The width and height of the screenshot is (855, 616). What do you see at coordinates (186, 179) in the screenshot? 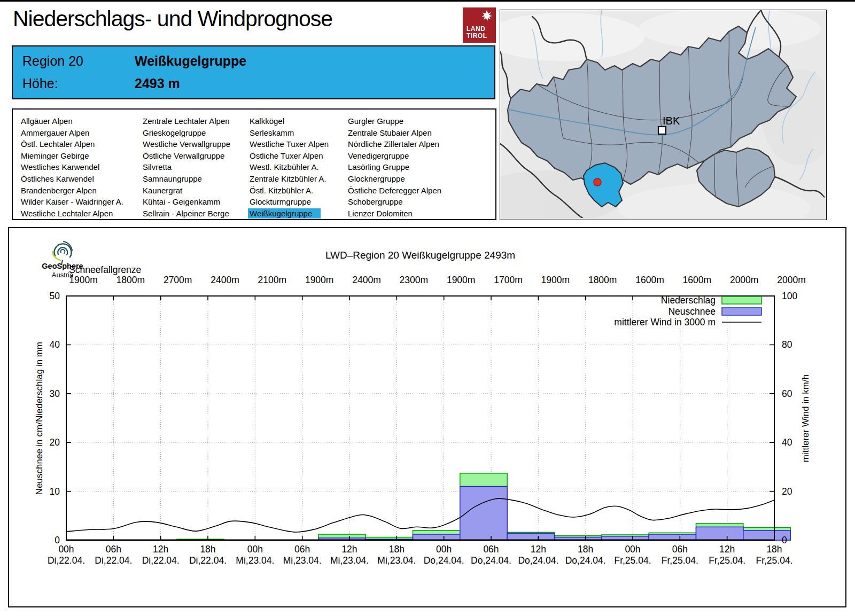
I see `region-list-item: Samnaungruppe` at bounding box center [186, 179].